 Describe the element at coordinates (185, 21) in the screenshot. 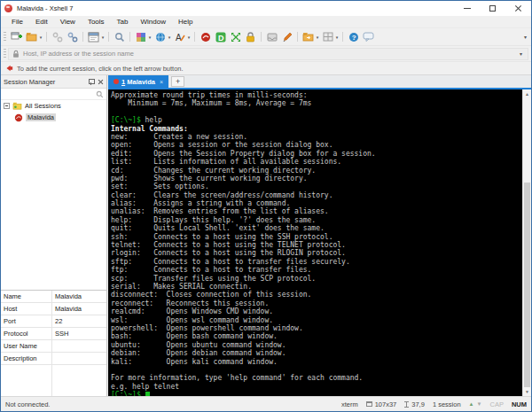

I see `menu-help: Help` at that location.